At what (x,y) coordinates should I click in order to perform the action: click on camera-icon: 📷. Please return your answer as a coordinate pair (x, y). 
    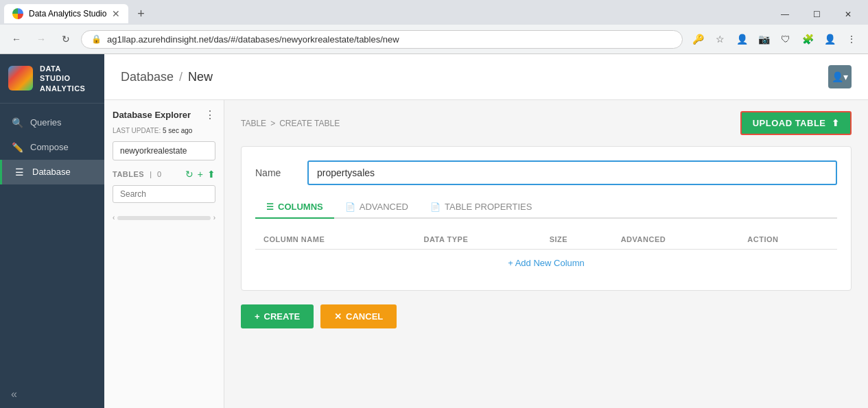
    Looking at the image, I should click on (764, 39).